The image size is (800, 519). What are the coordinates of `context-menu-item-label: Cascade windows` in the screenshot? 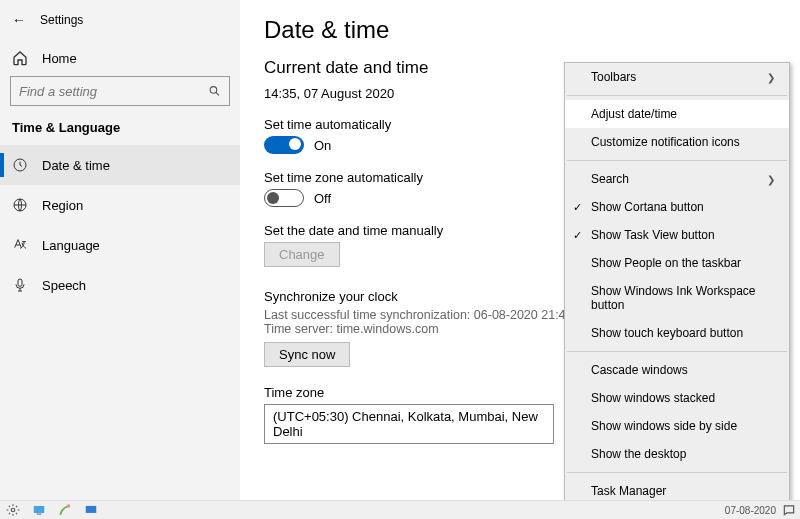 It's located at (640, 370).